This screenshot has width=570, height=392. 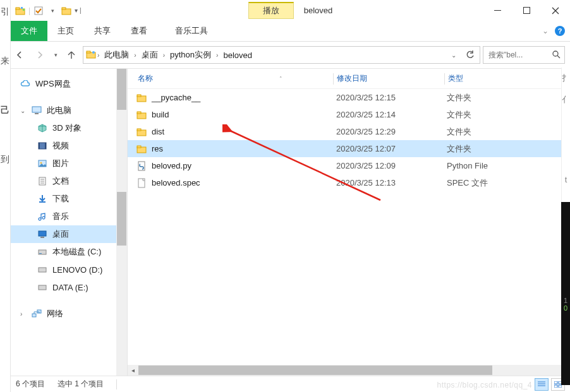 What do you see at coordinates (77, 270) in the screenshot?
I see `sidebar-label: LENOVO (D:)` at bounding box center [77, 270].